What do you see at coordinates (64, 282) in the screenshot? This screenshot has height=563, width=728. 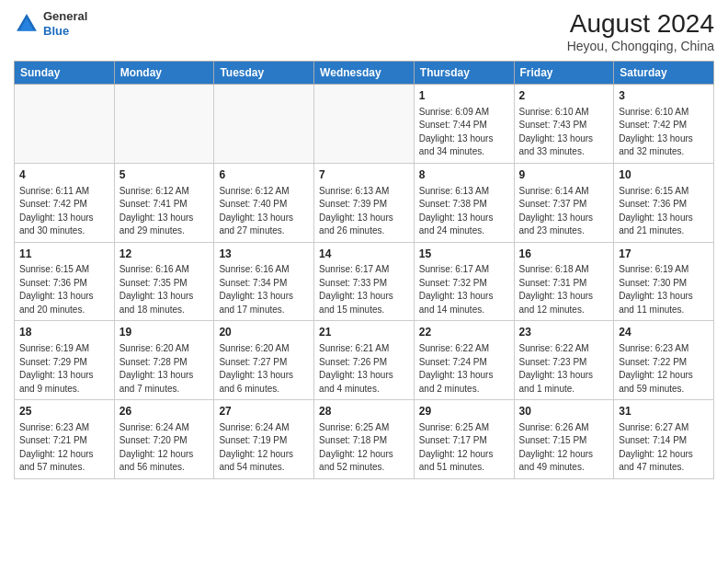 I see `calendar-cell-w3-d1: 11Sunrise: 6:15 AM Sunset: 7:36 PM Dayli…` at bounding box center [64, 282].